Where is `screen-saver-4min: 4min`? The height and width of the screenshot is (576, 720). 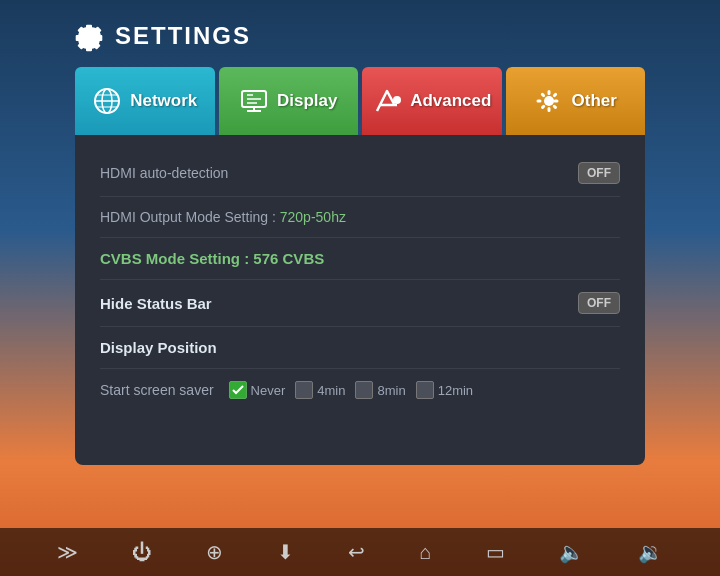
screen-saver-4min: 4min is located at coordinates (320, 390).